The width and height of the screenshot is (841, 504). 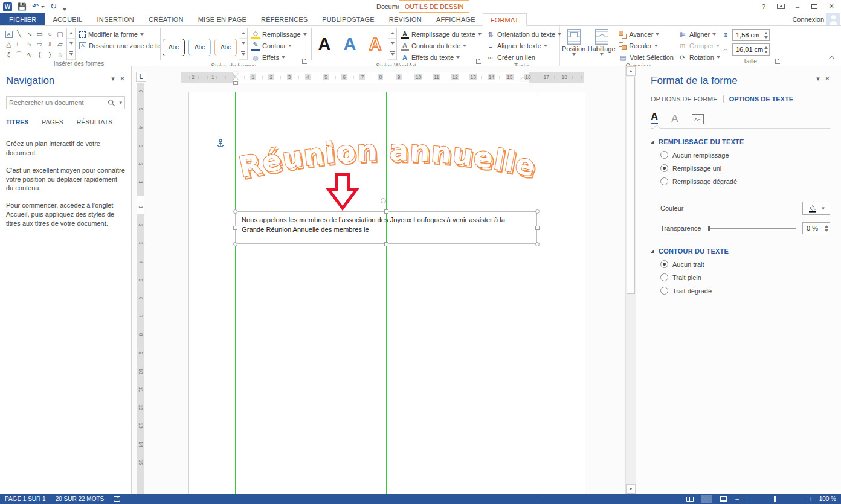 What do you see at coordinates (65, 7) in the screenshot?
I see `customize-qat-icon` at bounding box center [65, 7].